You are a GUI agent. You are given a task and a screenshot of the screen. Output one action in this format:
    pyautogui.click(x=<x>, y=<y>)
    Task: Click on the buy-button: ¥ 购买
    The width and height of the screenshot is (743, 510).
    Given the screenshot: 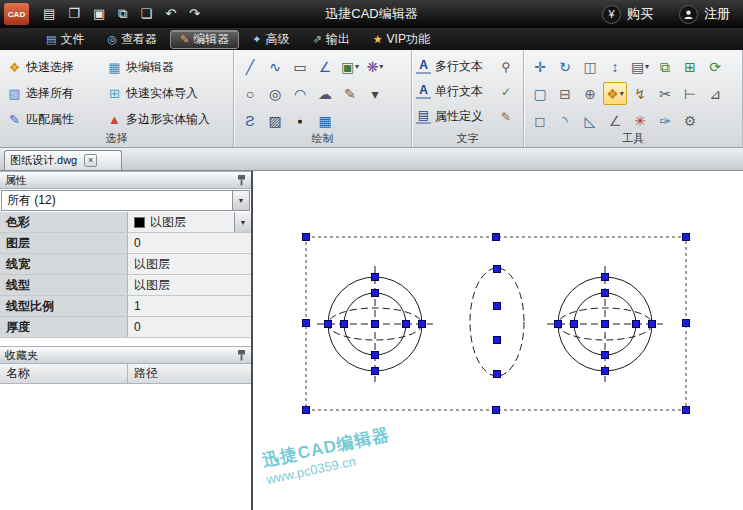 What is the action you would take?
    pyautogui.click(x=628, y=14)
    